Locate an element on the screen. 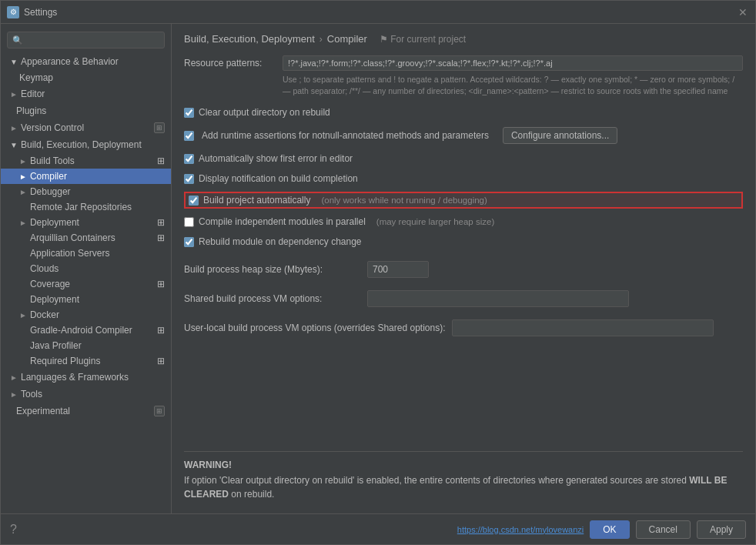 This screenshot has height=545, width=756. build-project-automatically-checkbox is located at coordinates (194, 200).